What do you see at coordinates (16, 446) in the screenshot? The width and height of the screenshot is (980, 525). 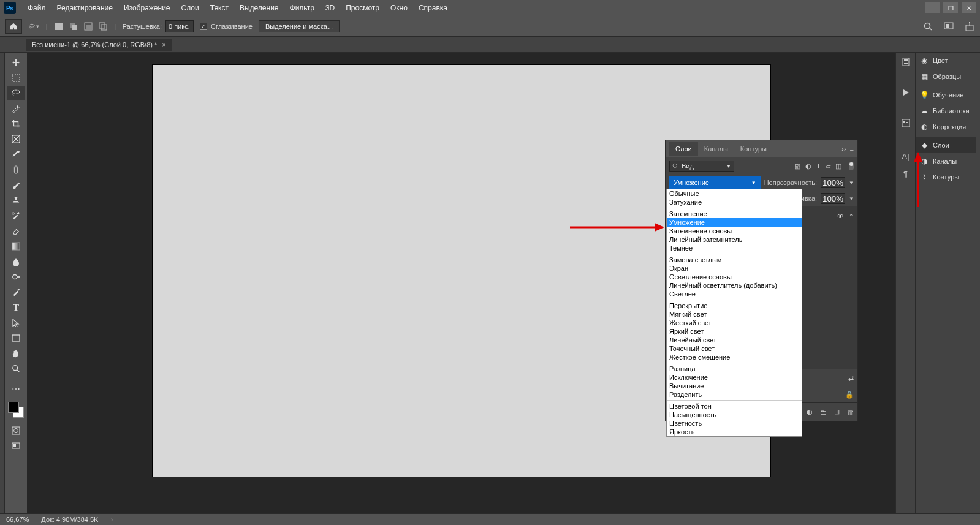 I see `screen-mode-button` at bounding box center [16, 446].